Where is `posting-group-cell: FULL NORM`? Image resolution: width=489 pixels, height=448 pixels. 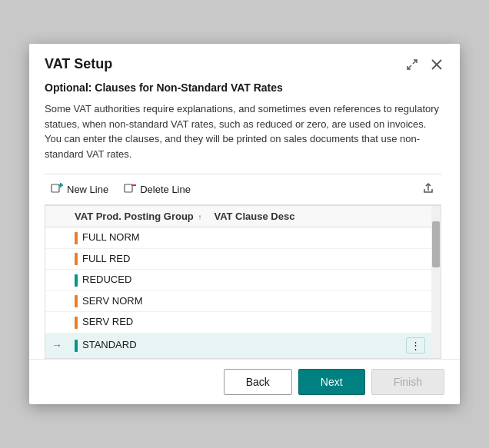
posting-group-cell: FULL NORM is located at coordinates (138, 238).